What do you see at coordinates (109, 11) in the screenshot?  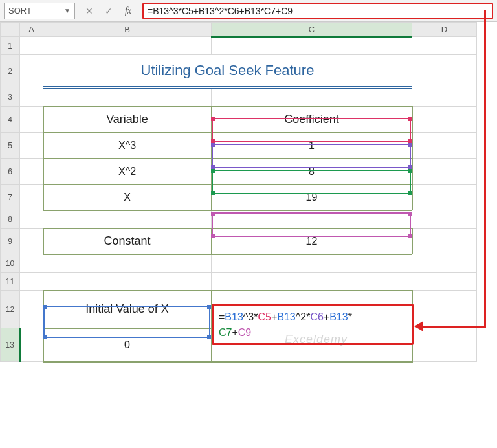 I see `formula-bar-icons: ✕ ✓ fx` at bounding box center [109, 11].